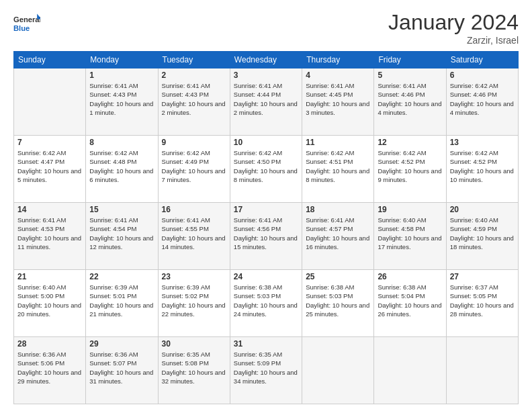 Image resolution: width=532 pixels, height=411 pixels. I want to click on table-row: 11 Sunrise: 6:42 AMSunset: 4:51 PMDaylig…, so click(339, 169).